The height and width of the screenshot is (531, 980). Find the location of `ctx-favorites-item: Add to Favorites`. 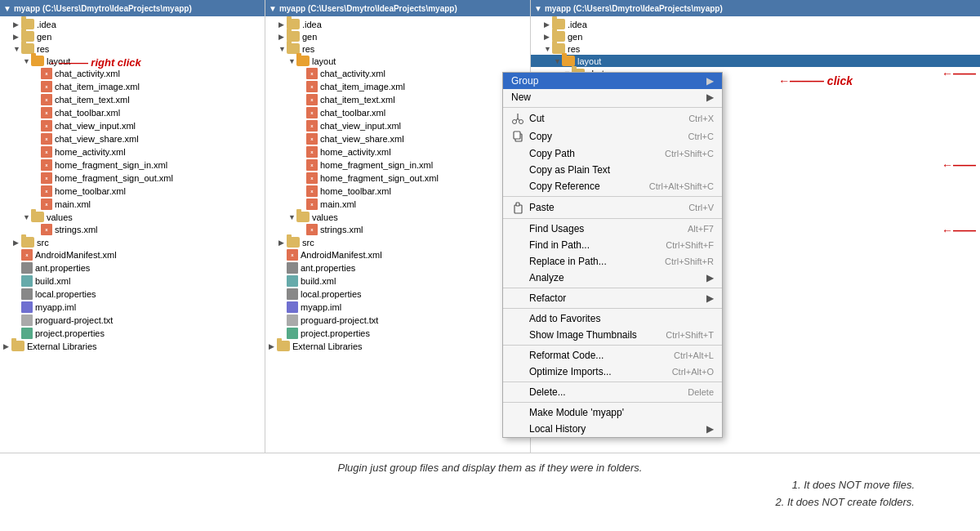

ctx-favorites-item: Add to Favorites is located at coordinates (612, 319).